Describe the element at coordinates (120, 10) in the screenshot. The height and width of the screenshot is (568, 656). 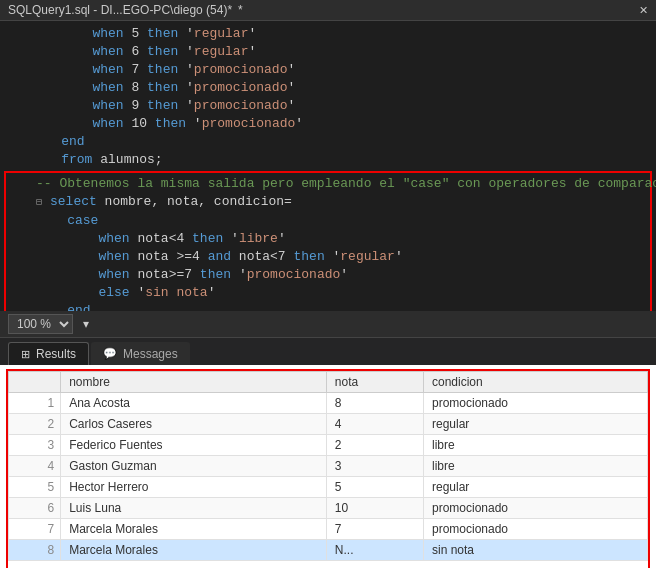
I see `tab-title: SQLQuery1.sql - DI...EGO-PC\diego (54)*` at that location.